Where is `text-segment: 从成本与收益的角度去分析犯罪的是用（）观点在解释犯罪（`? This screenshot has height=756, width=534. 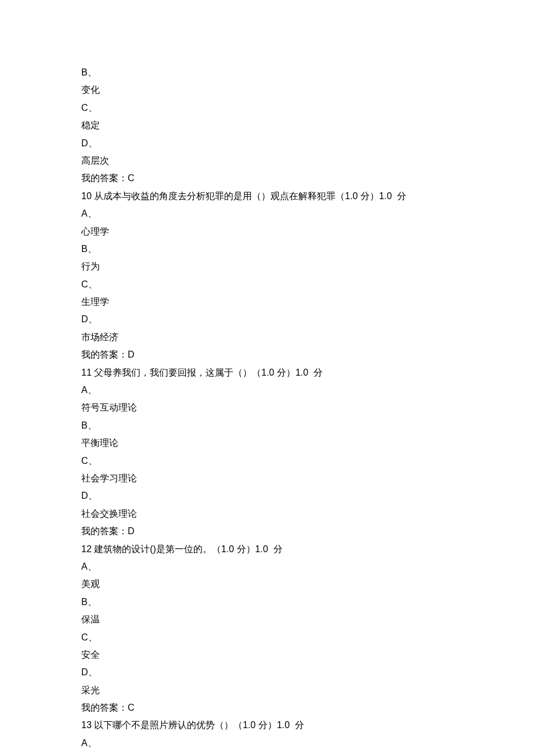
text-segment: 从成本与收益的角度去分析犯罪的是用（）观点在解释犯罪（ is located at coordinates (219, 196).